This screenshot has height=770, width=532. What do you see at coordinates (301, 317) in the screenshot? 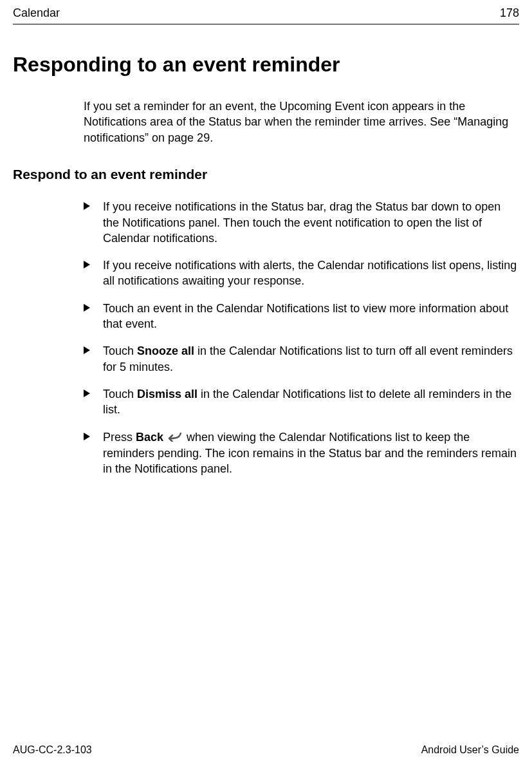
I see `step-item: Touch an event in the Calendar Notificat…` at bounding box center [301, 317].